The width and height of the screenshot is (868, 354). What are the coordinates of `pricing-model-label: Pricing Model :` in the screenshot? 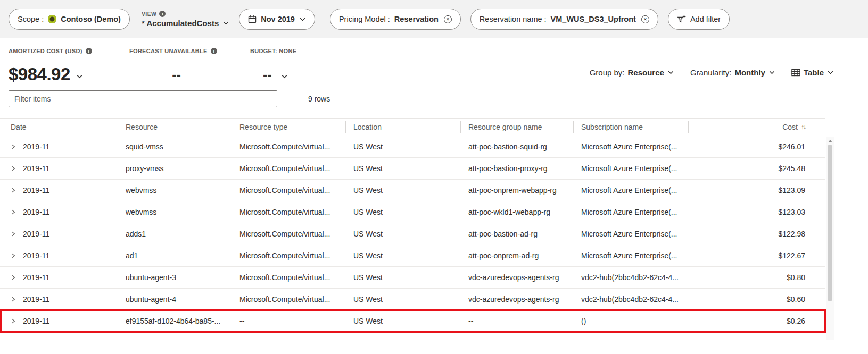 It's located at (365, 19).